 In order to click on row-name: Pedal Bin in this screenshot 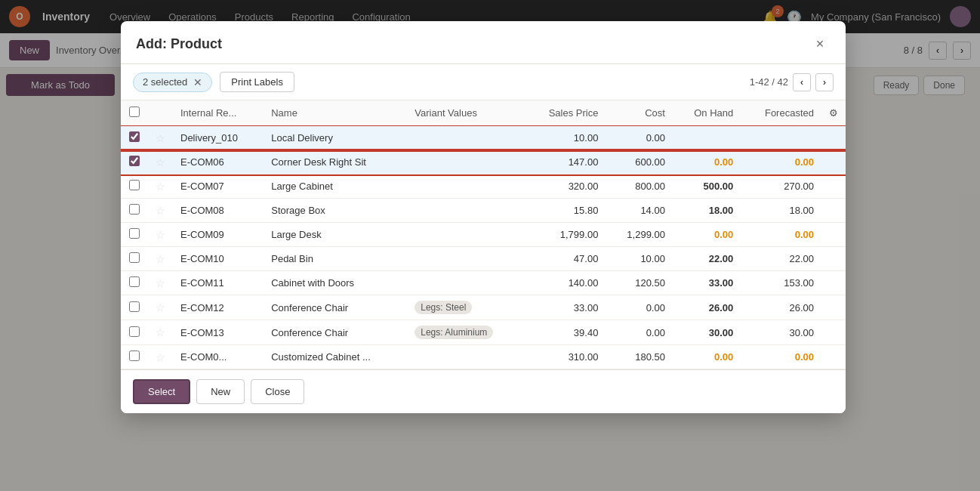, I will do `click(335, 259)`.